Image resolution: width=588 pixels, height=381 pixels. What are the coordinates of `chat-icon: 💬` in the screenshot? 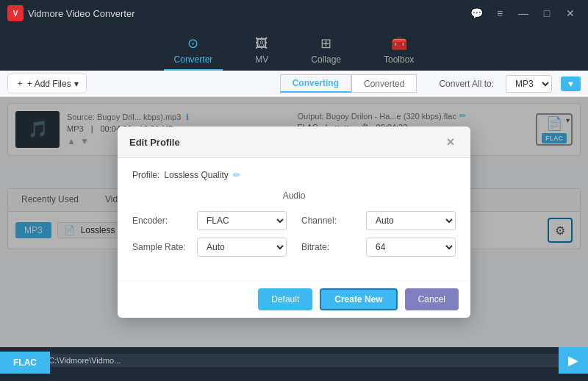 It's located at (476, 13).